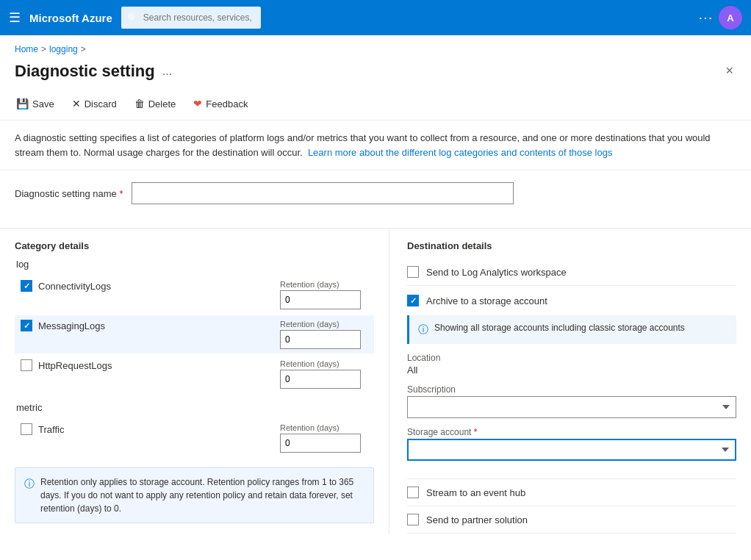 This screenshot has width=751, height=560. I want to click on checkbox-partner-solution, so click(413, 520).